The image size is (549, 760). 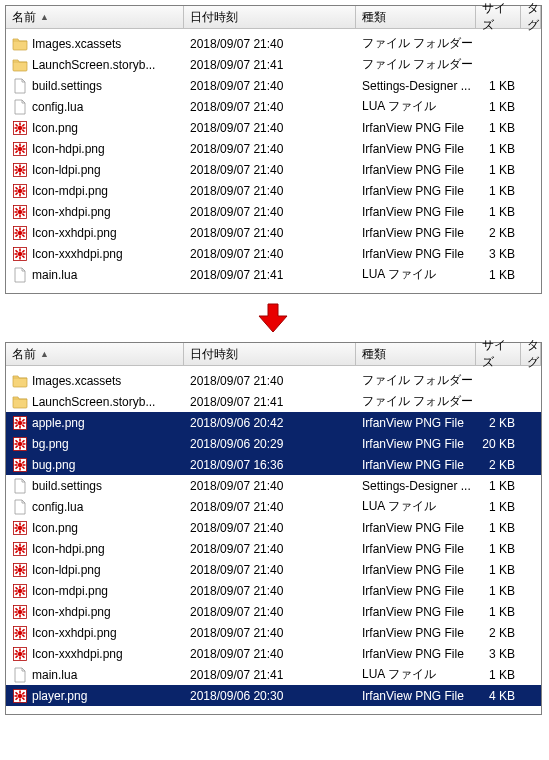 What do you see at coordinates (274, 696) in the screenshot?
I see `file-row: player.png 2018/09/06 20:30 IrfanView PN…` at bounding box center [274, 696].